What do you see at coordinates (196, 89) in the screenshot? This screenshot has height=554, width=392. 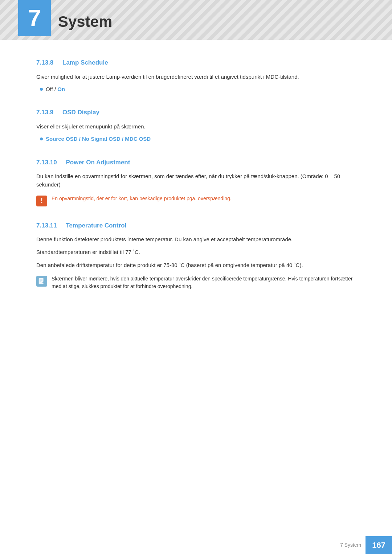 I see `bullet-item-7138: Off / On` at bounding box center [196, 89].